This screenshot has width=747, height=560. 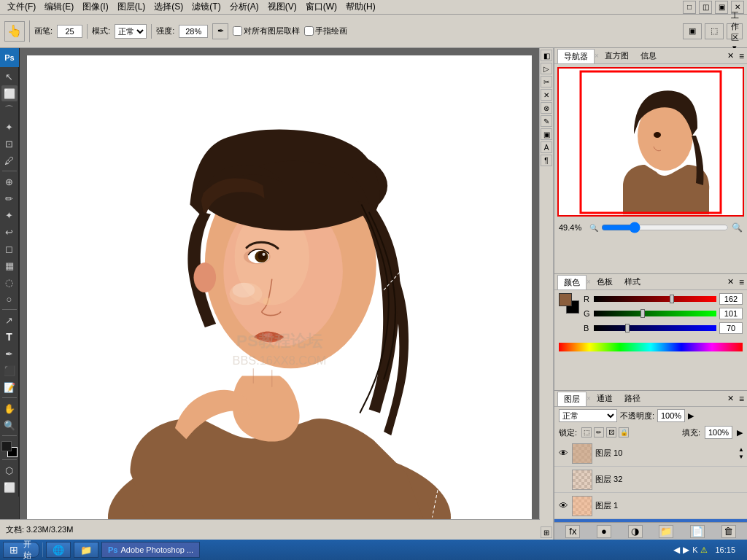 What do you see at coordinates (9, 198) in the screenshot?
I see `brush-tool: ✏` at bounding box center [9, 198].